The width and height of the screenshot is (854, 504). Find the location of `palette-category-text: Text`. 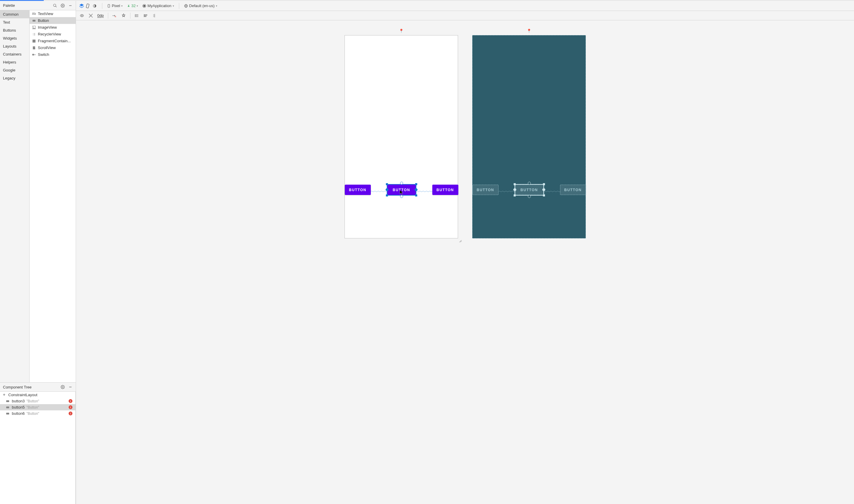

palette-category-text: Text is located at coordinates (15, 22).